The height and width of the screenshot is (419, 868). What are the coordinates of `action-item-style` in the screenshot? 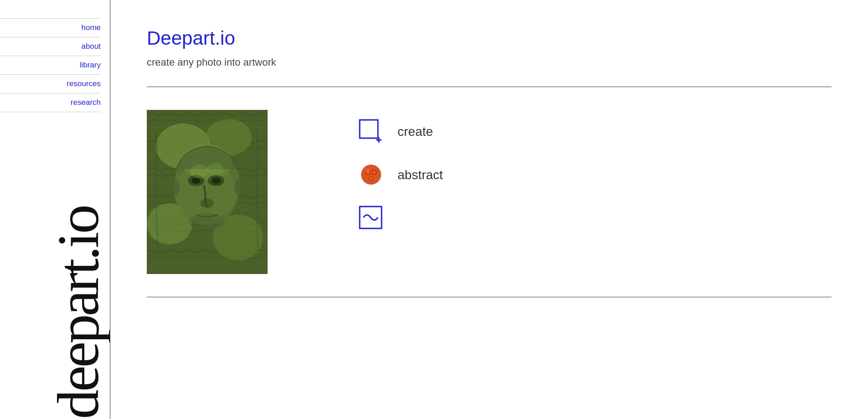 It's located at (401, 218).